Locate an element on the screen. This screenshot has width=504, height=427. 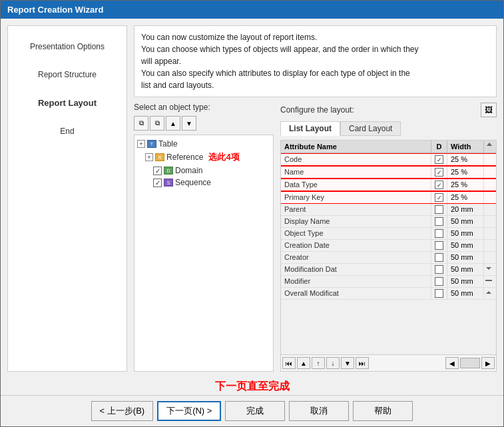
attr-scroll-modifier is located at coordinates (490, 281).